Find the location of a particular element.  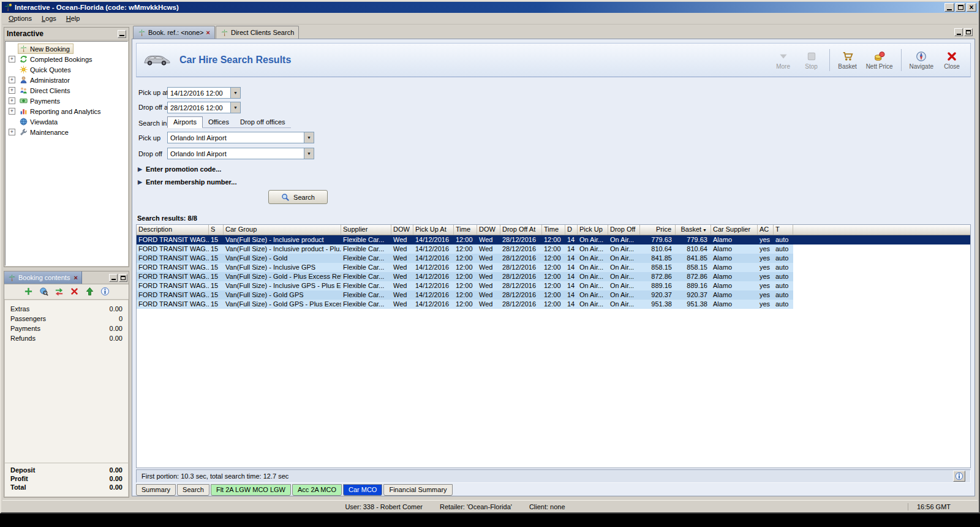

statusbar-client: Client: none is located at coordinates (548, 507).